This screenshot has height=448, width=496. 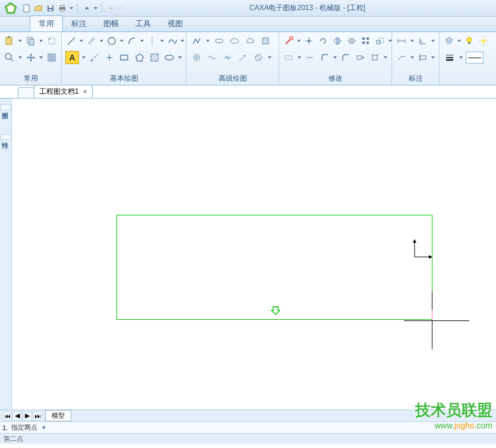 I want to click on text-icon: A, so click(x=72, y=58).